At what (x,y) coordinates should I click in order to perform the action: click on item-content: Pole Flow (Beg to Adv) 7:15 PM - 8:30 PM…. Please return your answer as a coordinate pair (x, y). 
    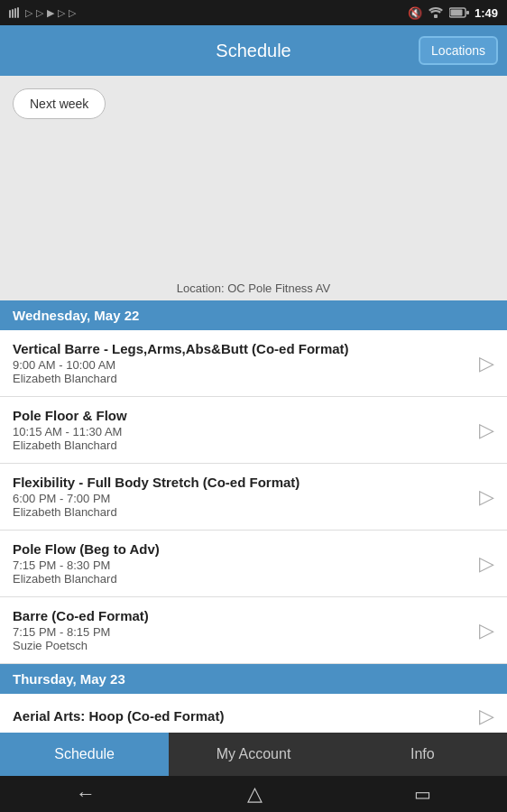
    Looking at the image, I should click on (242, 563).